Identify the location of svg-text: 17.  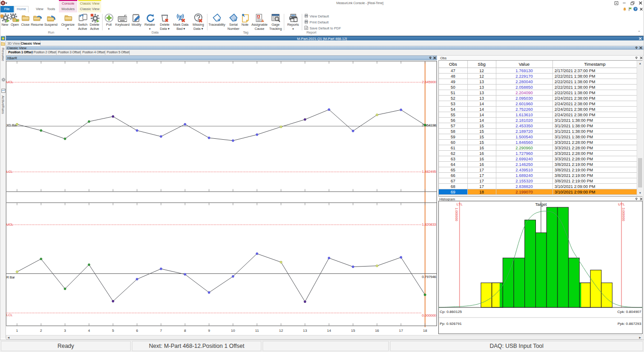
(401, 331).